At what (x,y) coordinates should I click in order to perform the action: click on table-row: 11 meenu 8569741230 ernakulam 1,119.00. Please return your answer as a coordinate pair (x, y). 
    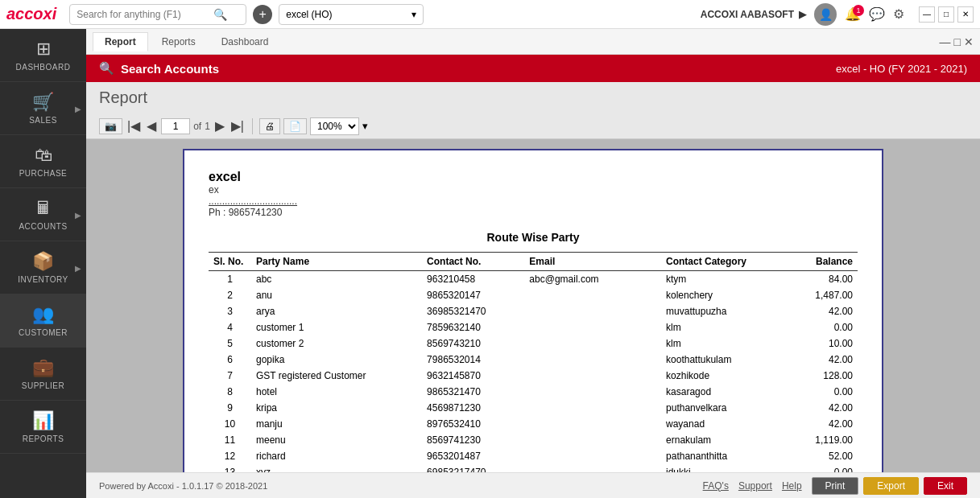
    Looking at the image, I should click on (533, 440).